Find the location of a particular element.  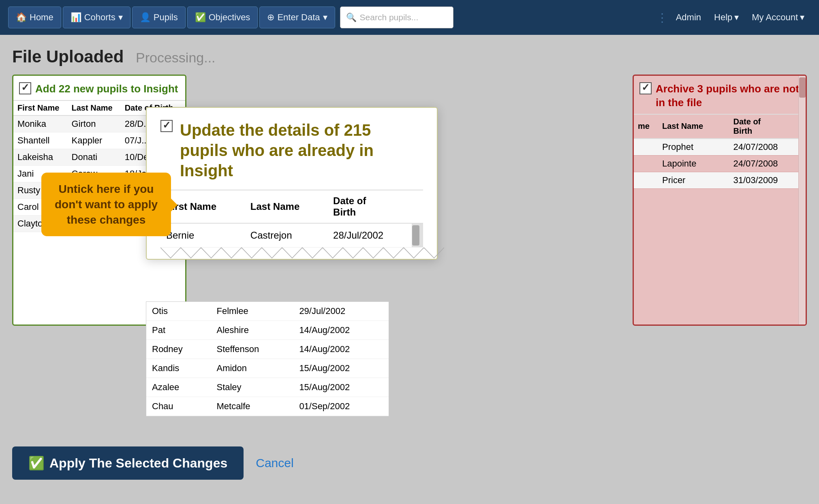

cell-firstname: Bernie is located at coordinates (203, 235).